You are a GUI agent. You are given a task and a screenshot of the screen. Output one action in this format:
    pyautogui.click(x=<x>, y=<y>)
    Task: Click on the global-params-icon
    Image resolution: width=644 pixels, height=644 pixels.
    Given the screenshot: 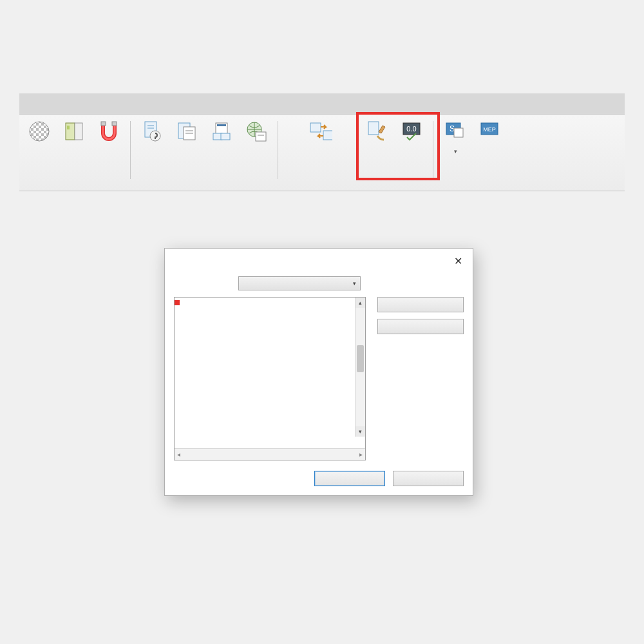 What is the action you would take?
    pyautogui.click(x=256, y=131)
    